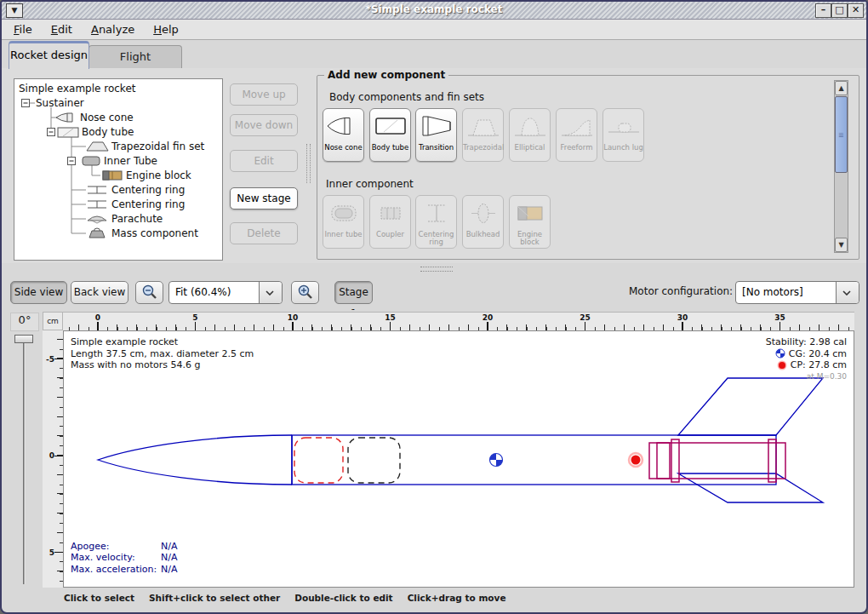 The image size is (868, 614). What do you see at coordinates (624, 126) in the screenshot?
I see `launch-lug-icon` at bounding box center [624, 126].